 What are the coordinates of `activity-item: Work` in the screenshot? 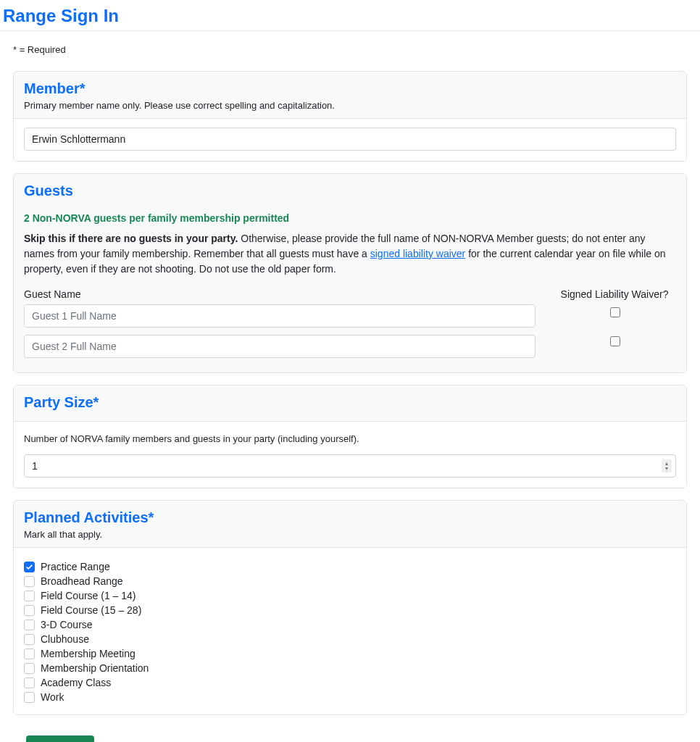 It's located at (350, 697).